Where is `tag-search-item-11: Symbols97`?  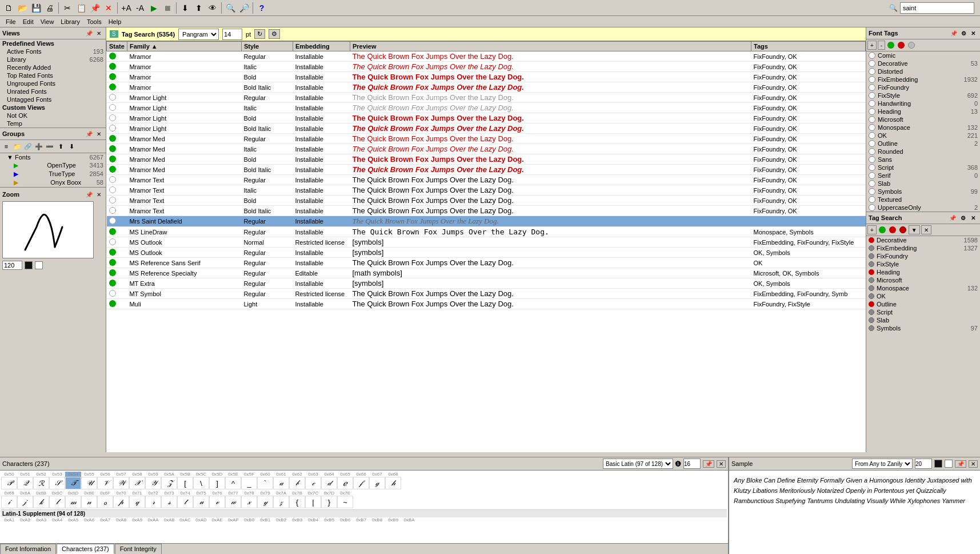 tag-search-item-11: Symbols97 is located at coordinates (923, 328).